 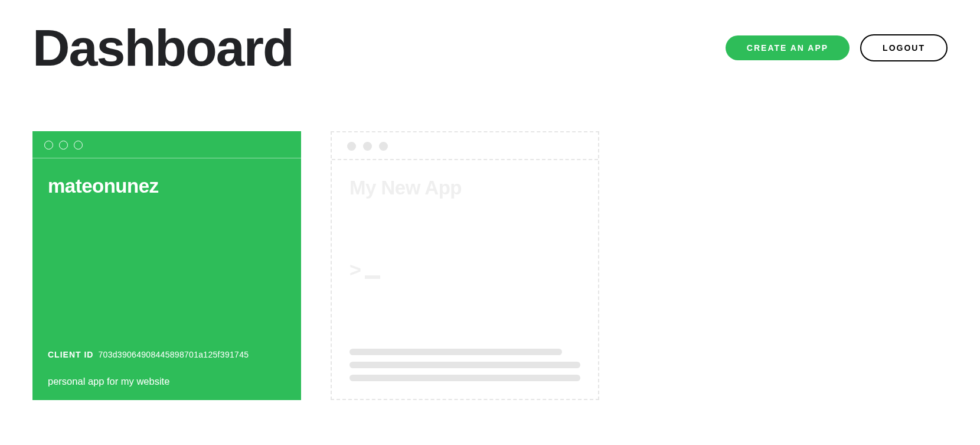 I want to click on card-body: mateonunez CLIENT ID 703d390649084458987…, so click(x=166, y=279).